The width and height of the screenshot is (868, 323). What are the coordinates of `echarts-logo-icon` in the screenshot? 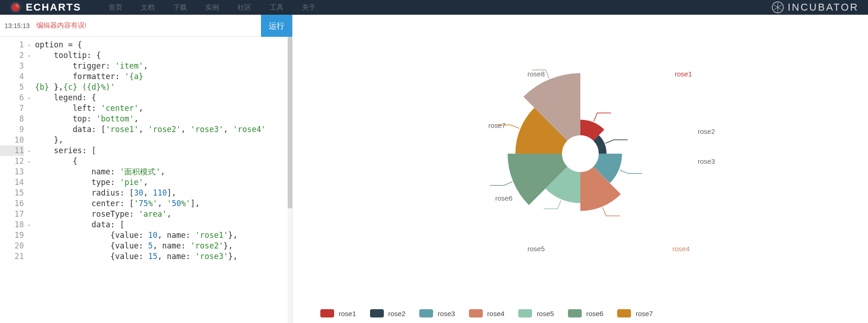 It's located at (16, 7).